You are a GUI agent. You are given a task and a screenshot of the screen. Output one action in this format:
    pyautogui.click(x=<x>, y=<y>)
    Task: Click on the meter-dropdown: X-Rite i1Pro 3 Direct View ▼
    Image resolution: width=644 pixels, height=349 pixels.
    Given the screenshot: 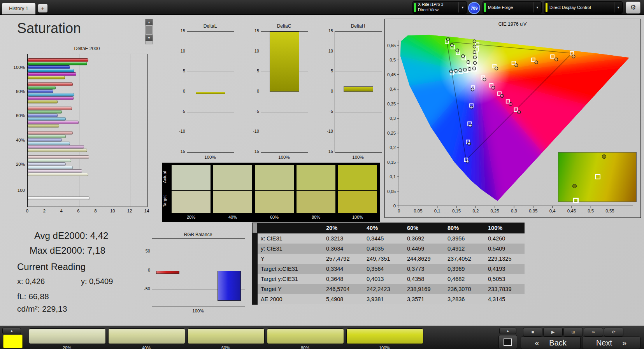 What is the action you would take?
    pyautogui.click(x=440, y=7)
    